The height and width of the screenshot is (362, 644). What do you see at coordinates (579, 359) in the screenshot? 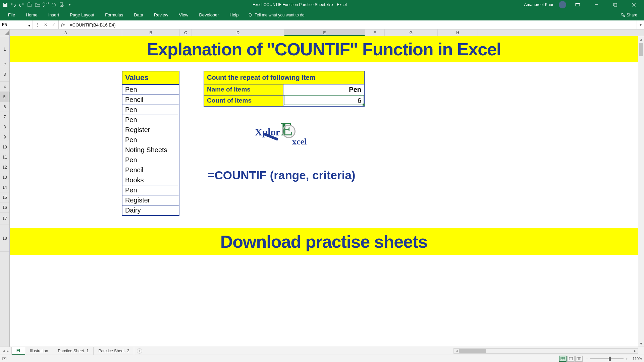
I see `page-break-view-button` at bounding box center [579, 359].